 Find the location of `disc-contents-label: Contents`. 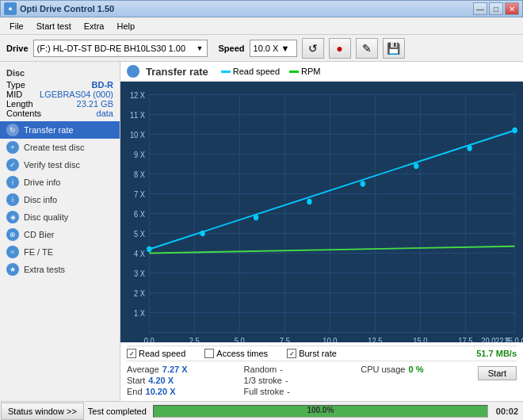

disc-contents-label: Contents is located at coordinates (24, 113).